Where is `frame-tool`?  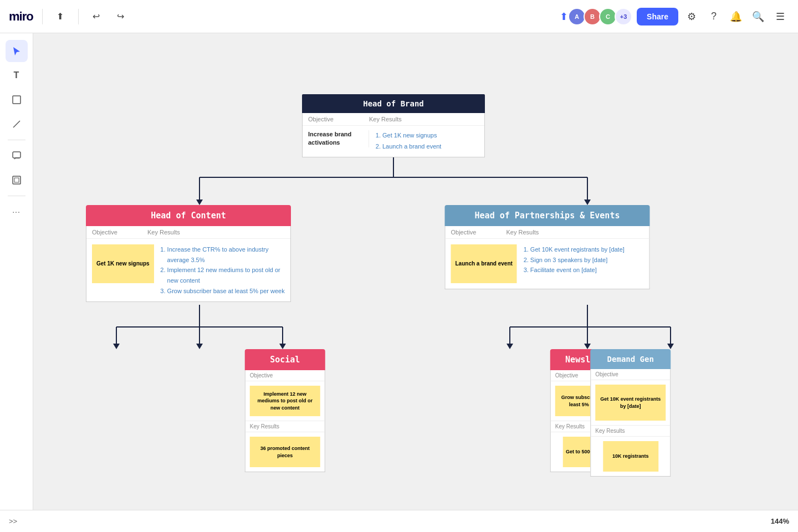
frame-tool is located at coordinates (17, 180).